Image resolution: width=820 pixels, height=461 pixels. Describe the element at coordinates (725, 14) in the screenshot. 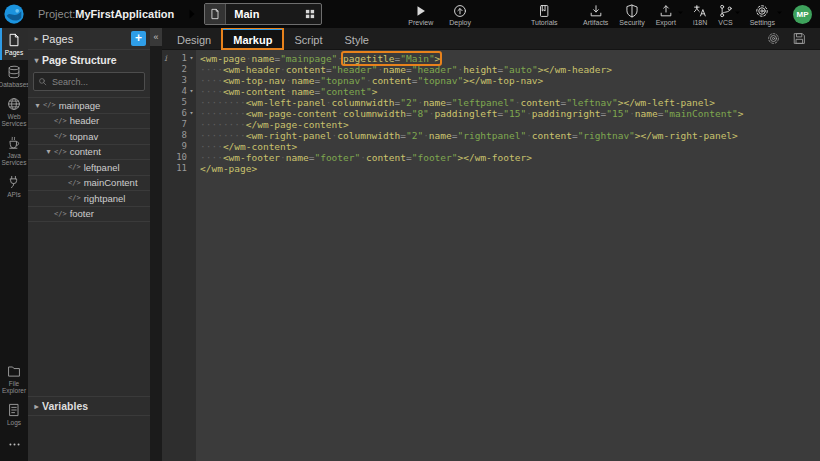

I see `vcs-button: VCS` at that location.